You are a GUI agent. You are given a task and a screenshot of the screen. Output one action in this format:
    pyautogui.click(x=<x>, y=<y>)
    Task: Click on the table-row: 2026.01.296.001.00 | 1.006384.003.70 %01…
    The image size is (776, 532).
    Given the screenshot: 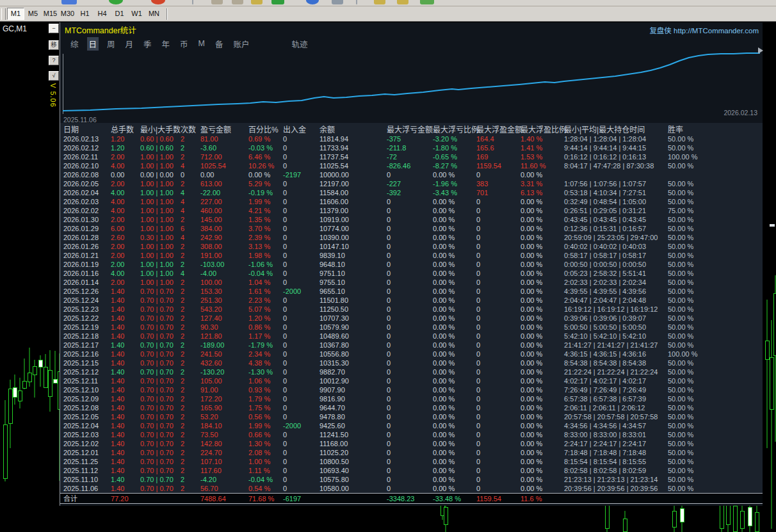 What is the action you would take?
    pyautogui.click(x=411, y=229)
    